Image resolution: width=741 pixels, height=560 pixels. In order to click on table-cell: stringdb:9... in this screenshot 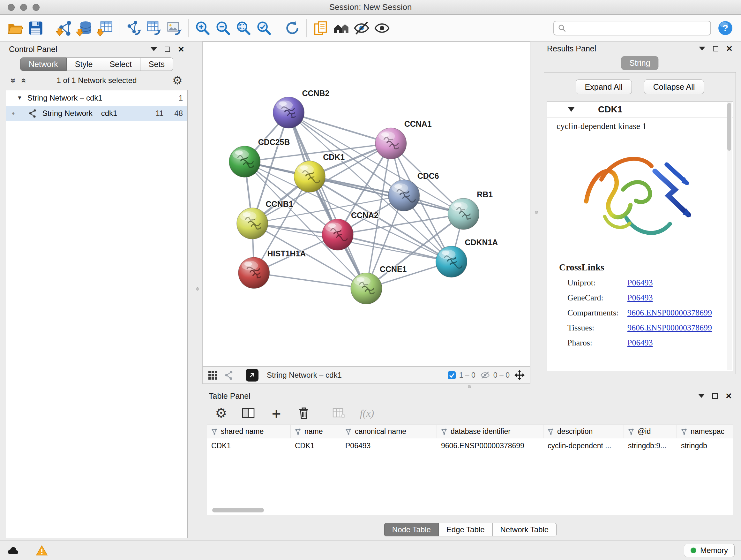, I will do `click(651, 446)`.